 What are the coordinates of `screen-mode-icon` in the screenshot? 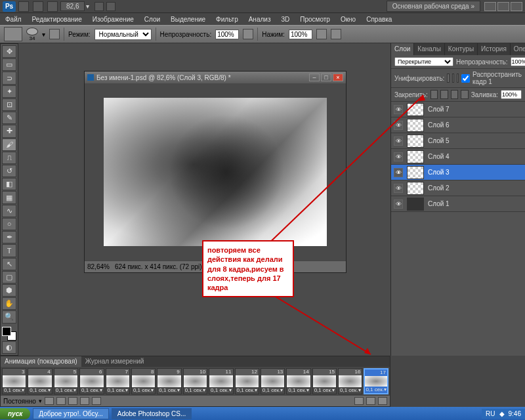 It's located at (52, 7).